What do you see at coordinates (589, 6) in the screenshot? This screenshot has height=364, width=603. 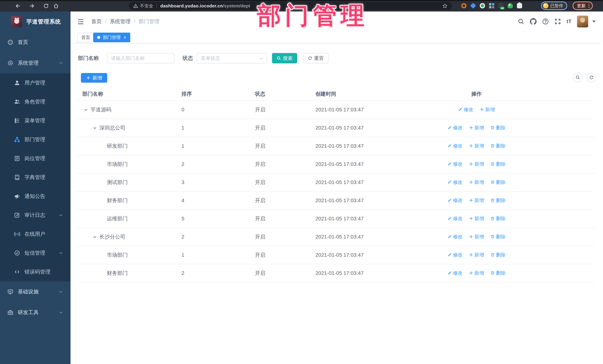 I see `browser-menu-icon` at bounding box center [589, 6].